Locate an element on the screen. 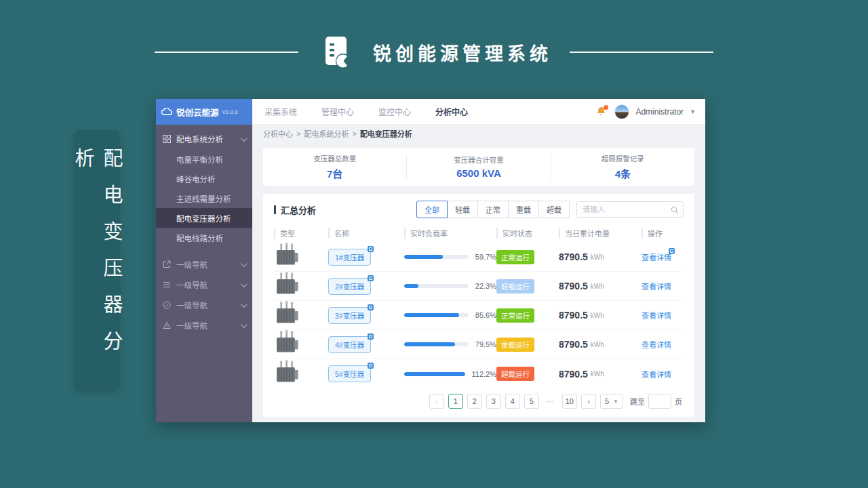 The height and width of the screenshot is (488, 868). app-version: V2.0.0 is located at coordinates (231, 113).